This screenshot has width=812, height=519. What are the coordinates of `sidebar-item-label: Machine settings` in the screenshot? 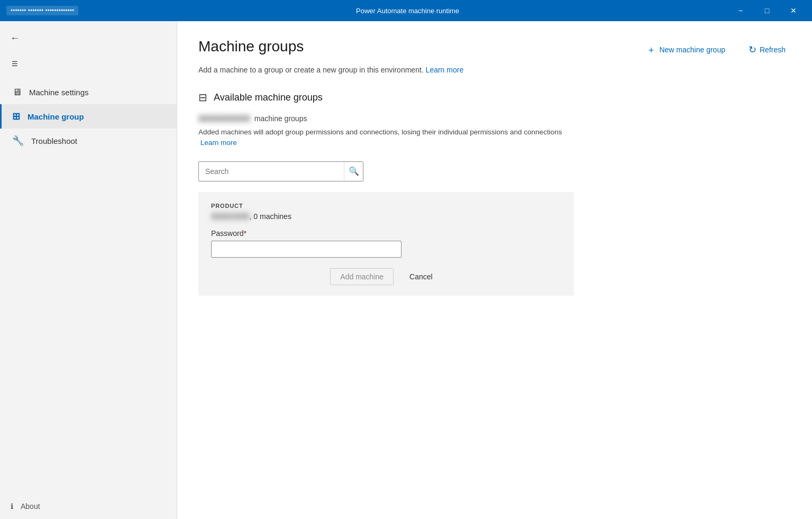 It's located at (59, 92).